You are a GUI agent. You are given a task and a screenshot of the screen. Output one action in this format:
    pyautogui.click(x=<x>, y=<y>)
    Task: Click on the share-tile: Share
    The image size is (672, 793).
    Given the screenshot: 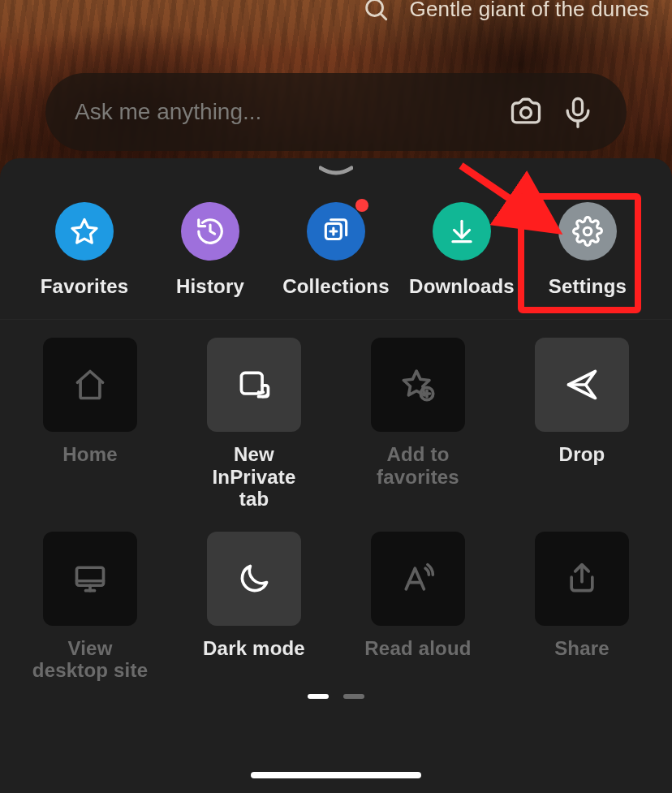 What is the action you would take?
    pyautogui.click(x=582, y=607)
    